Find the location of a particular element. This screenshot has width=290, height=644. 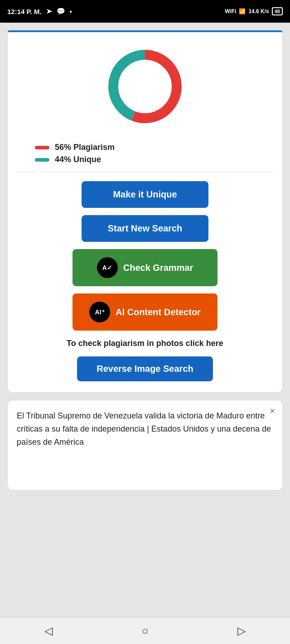

home-button: ○ is located at coordinates (145, 631).